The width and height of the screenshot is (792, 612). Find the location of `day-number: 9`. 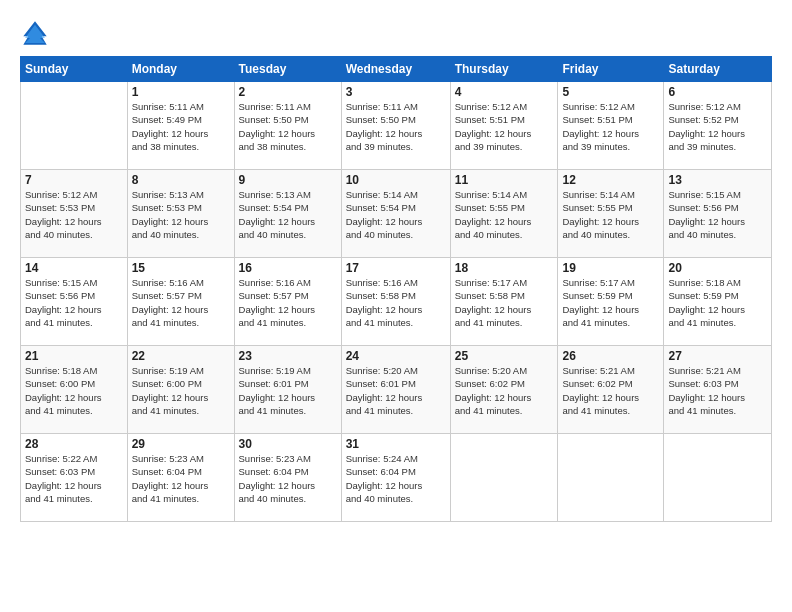

day-number: 9 is located at coordinates (288, 180).